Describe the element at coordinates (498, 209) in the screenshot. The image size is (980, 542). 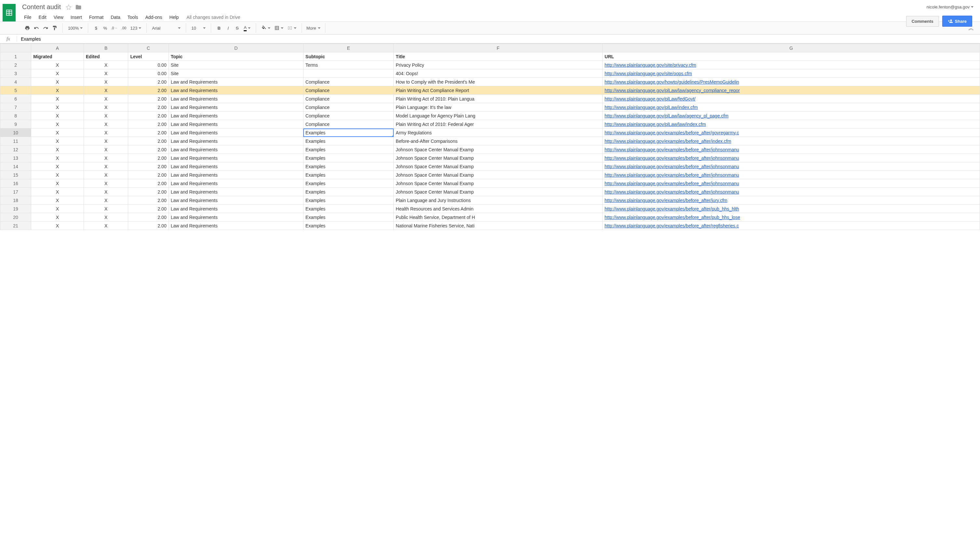
I see `cell: Health Resources and Services Admin` at that location.